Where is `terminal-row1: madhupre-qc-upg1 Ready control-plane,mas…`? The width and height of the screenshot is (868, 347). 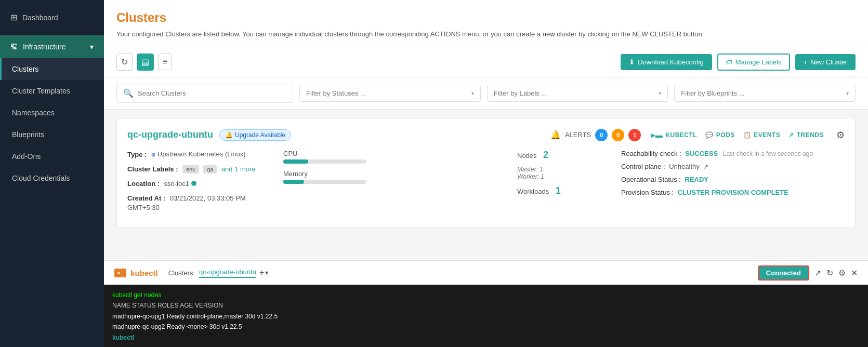 terminal-row1: madhupre-qc-upg1 Ready control-plane,mas… is located at coordinates (486, 316).